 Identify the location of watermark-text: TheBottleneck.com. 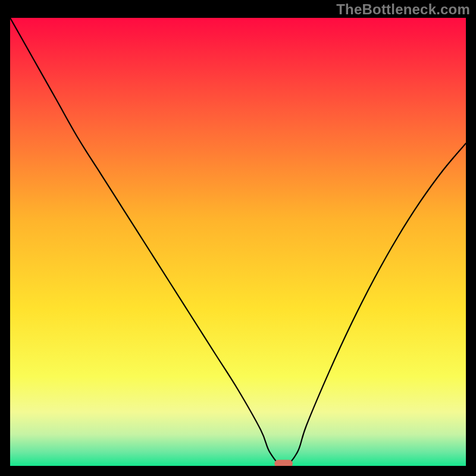
(403, 10).